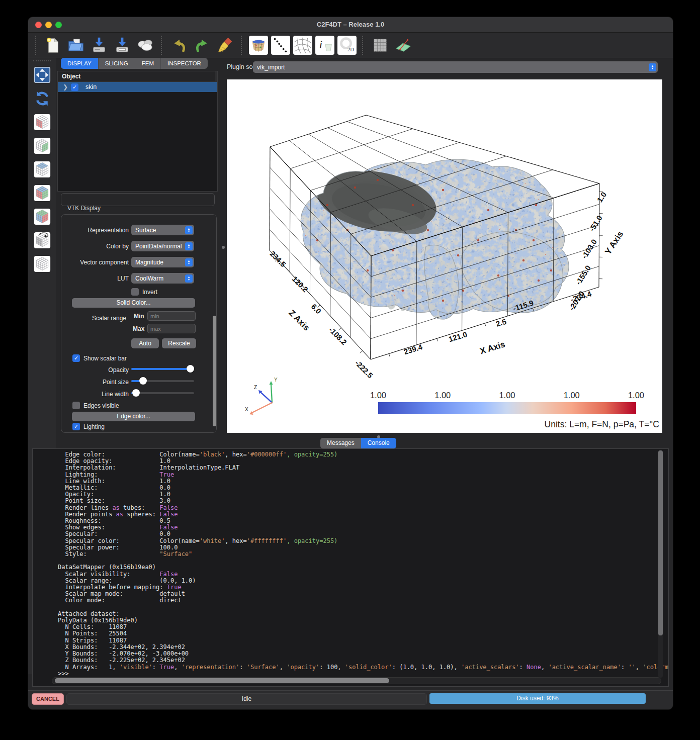 The height and width of the screenshot is (740, 700). I want to click on opacity-slider, so click(163, 369).